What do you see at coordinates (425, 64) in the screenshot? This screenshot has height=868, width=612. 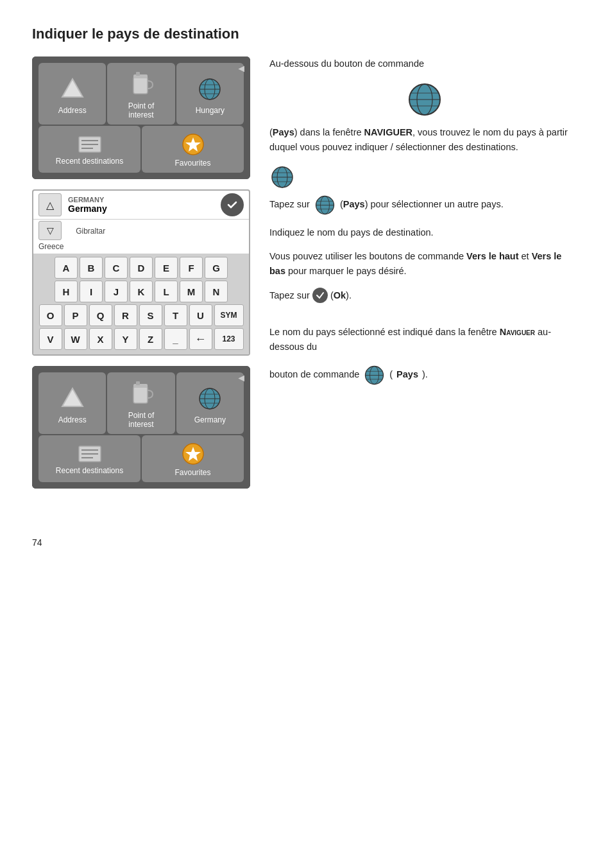 I see `para-1: Au-dessous du bouton de commande` at bounding box center [425, 64].